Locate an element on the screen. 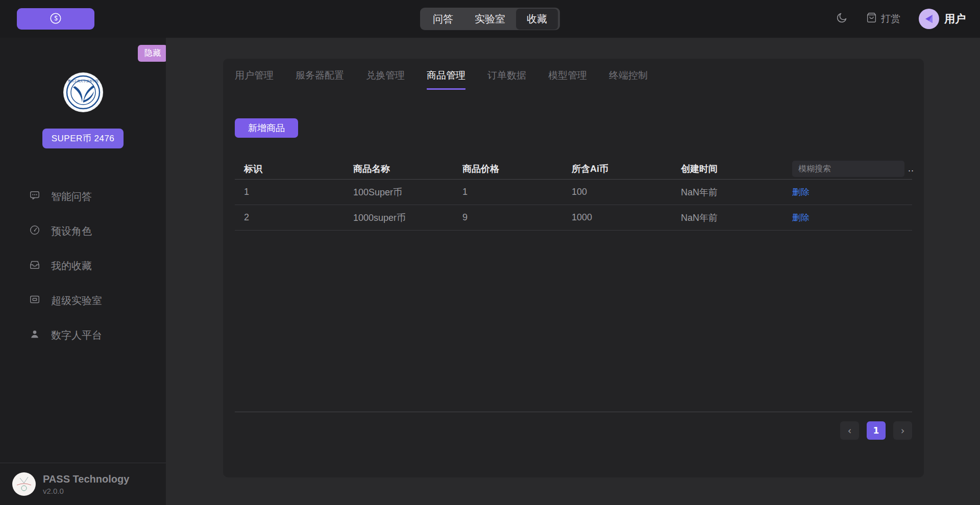 This screenshot has height=505, width=980. lab-icon is located at coordinates (35, 301).